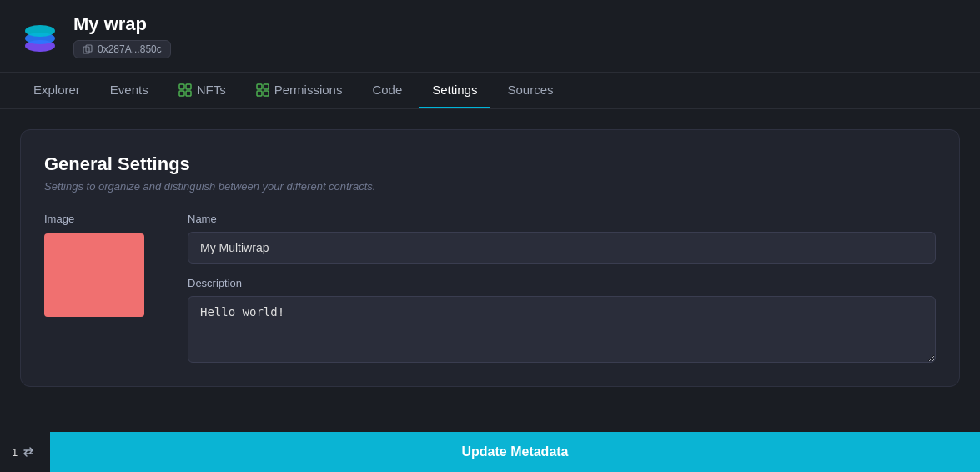  I want to click on image-label: Image, so click(103, 218).